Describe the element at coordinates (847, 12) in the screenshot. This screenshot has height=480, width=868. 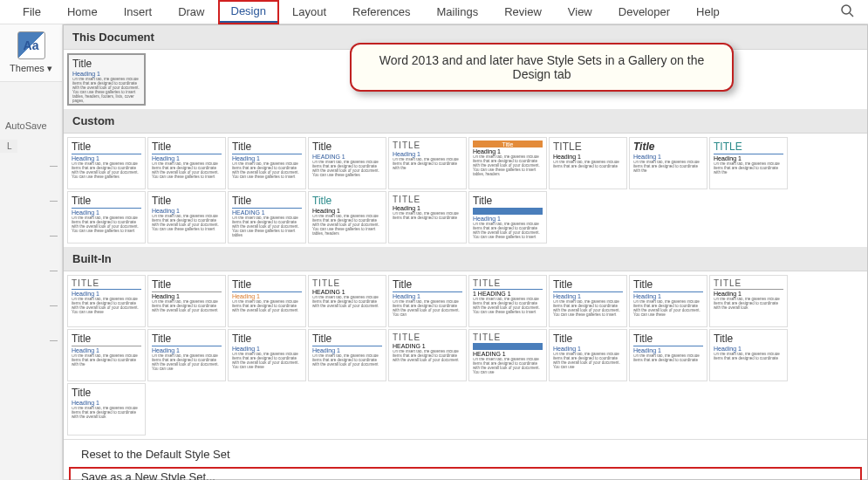
I see `search-icon` at that location.